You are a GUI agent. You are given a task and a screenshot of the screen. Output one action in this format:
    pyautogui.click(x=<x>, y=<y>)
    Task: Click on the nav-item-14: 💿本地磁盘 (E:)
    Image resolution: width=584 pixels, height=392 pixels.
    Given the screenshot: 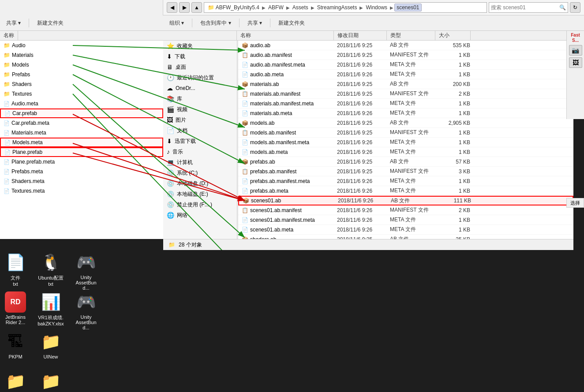 What is the action you would take?
    pyautogui.click(x=200, y=194)
    